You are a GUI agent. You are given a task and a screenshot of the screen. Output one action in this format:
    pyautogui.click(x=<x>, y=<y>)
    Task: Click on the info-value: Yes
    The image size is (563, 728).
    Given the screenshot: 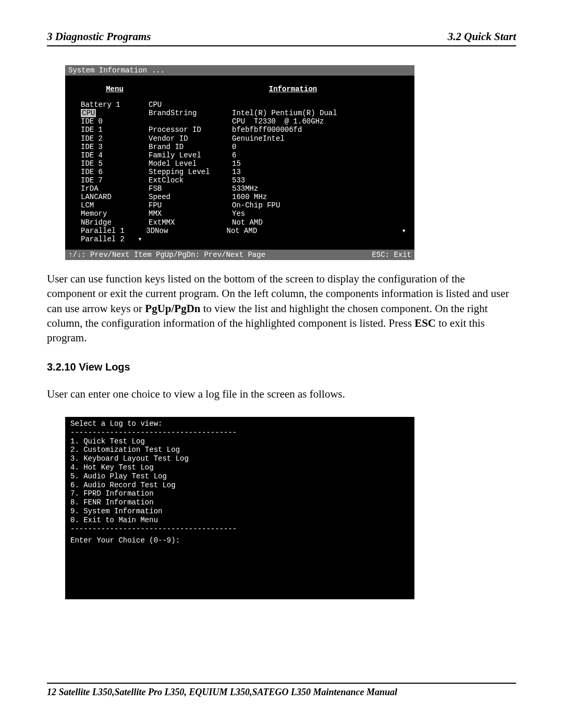 What is the action you would take?
    pyautogui.click(x=319, y=214)
    